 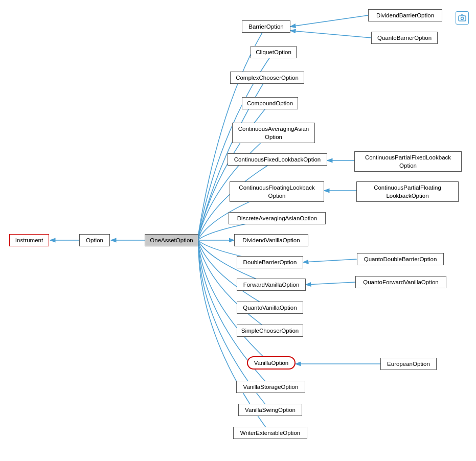 What do you see at coordinates (409, 364) in the screenshot?
I see `node-european-option: EuropeanOption` at bounding box center [409, 364].